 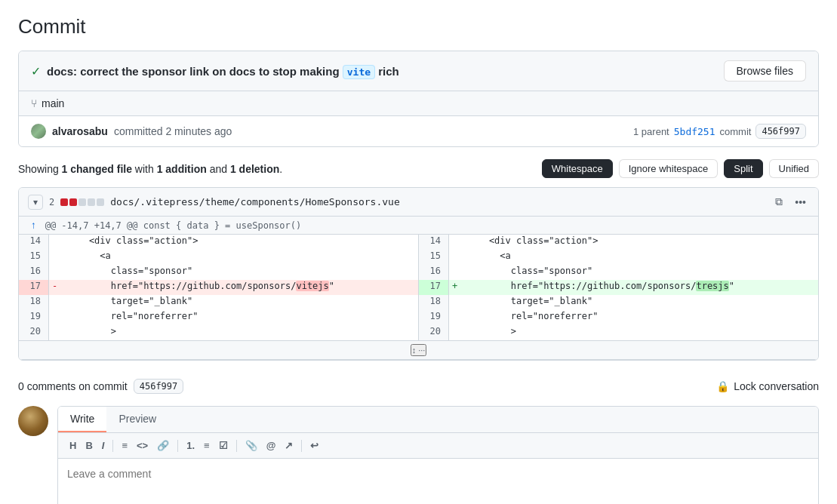 I want to click on commit-title-suffix: rich, so click(x=389, y=71).